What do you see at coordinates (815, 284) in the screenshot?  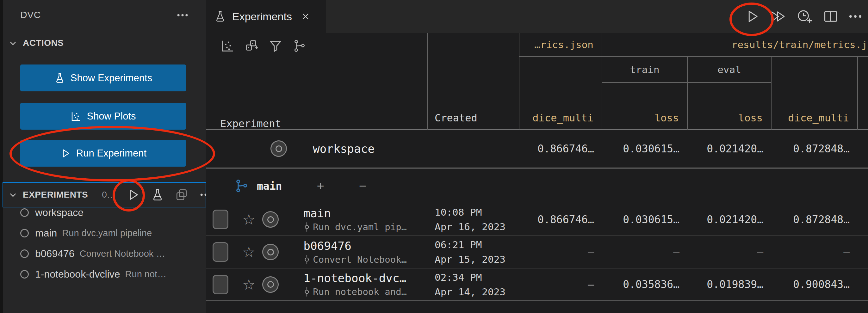 I see `metric-value: 0.900843…` at bounding box center [815, 284].